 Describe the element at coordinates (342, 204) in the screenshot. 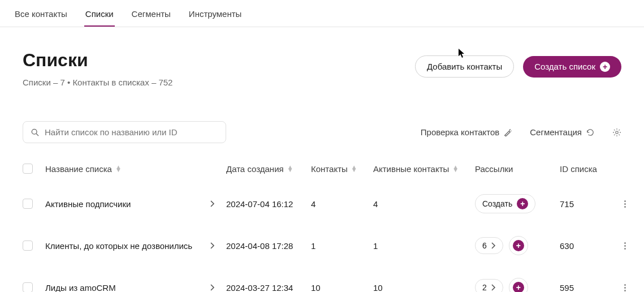

I see `contacts-count: 4` at that location.